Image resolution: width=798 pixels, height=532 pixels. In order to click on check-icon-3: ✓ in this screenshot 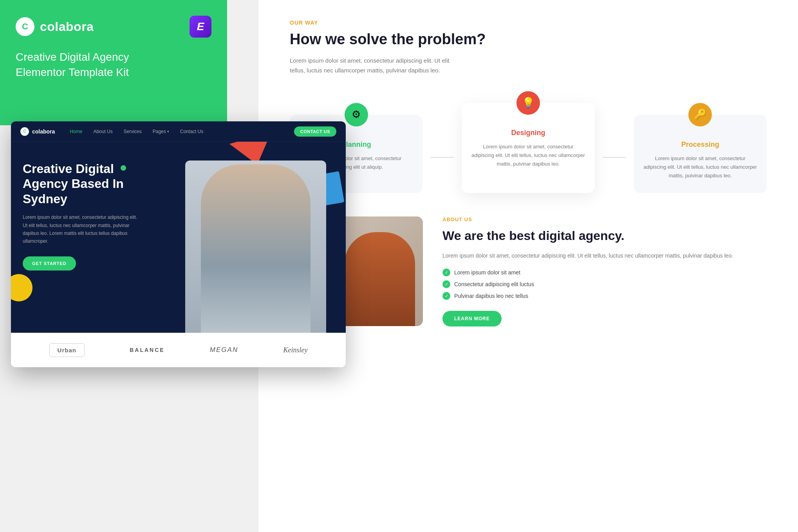, I will do `click(446, 296)`.